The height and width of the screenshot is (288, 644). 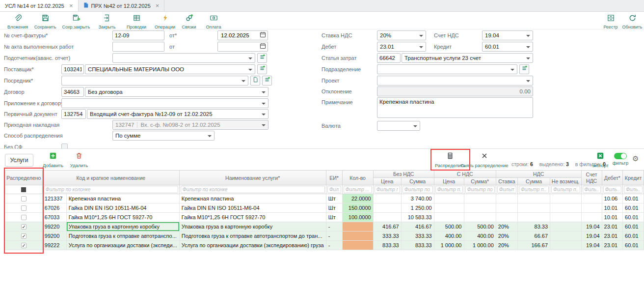 What do you see at coordinates (123, 227) in the screenshot?
I see `cell-name: Упаковка груза в картонную коробку` at bounding box center [123, 227].